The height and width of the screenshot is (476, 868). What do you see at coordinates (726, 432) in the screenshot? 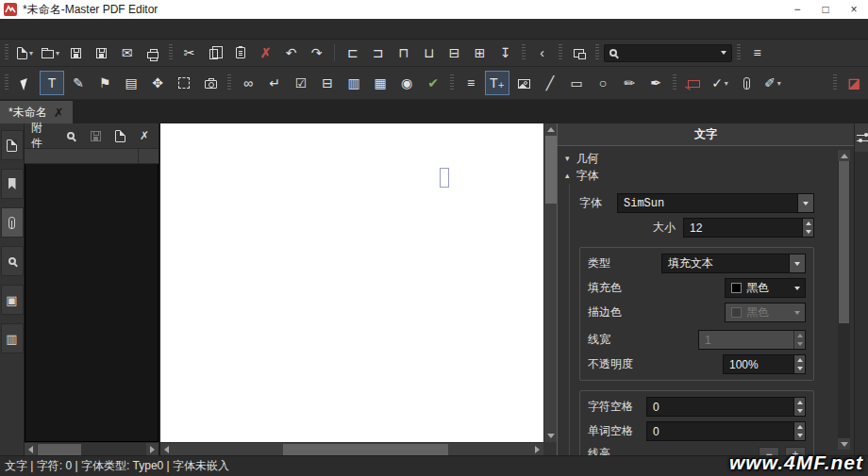
I see `word-spacing-input: 0` at bounding box center [726, 432].